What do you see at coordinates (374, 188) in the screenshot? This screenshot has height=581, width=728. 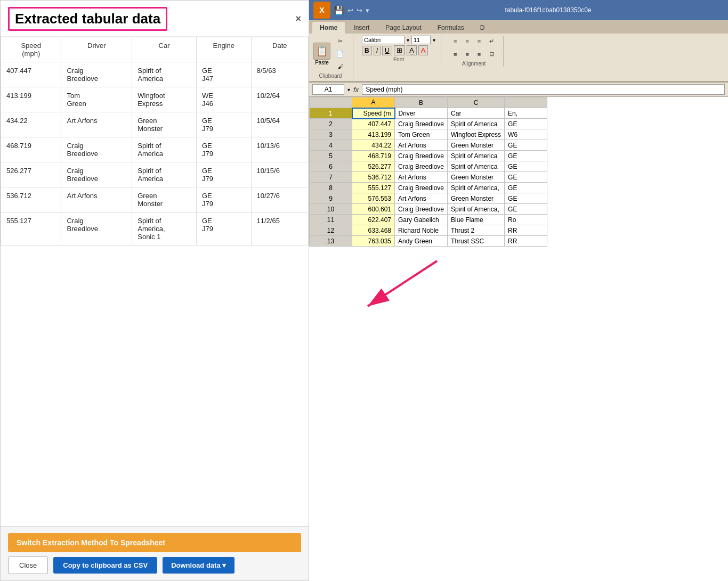 I see `spreadsheet-cell: 555.127` at bounding box center [374, 188].